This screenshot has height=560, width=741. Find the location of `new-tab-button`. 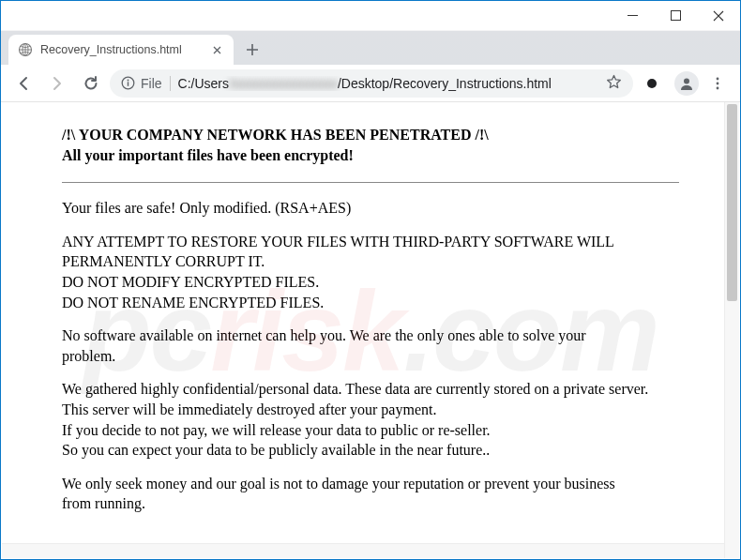

new-tab-button is located at coordinates (252, 50).